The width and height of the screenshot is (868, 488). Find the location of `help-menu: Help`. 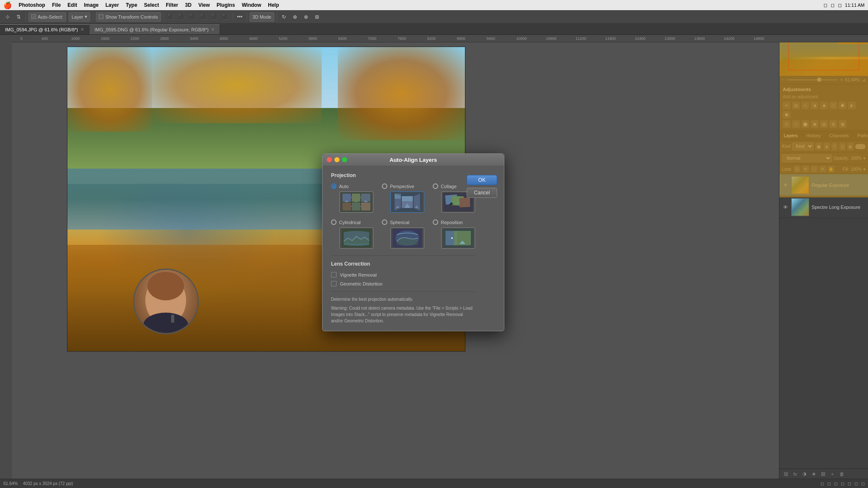

help-menu: Help is located at coordinates (273, 5).